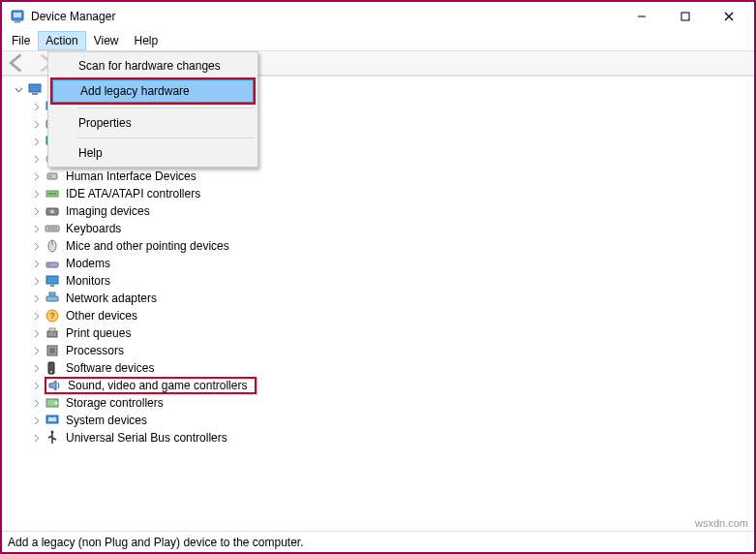 This screenshot has height=554, width=756. I want to click on status-text: Add a legacy (non Plug and Play) device …, so click(156, 542).